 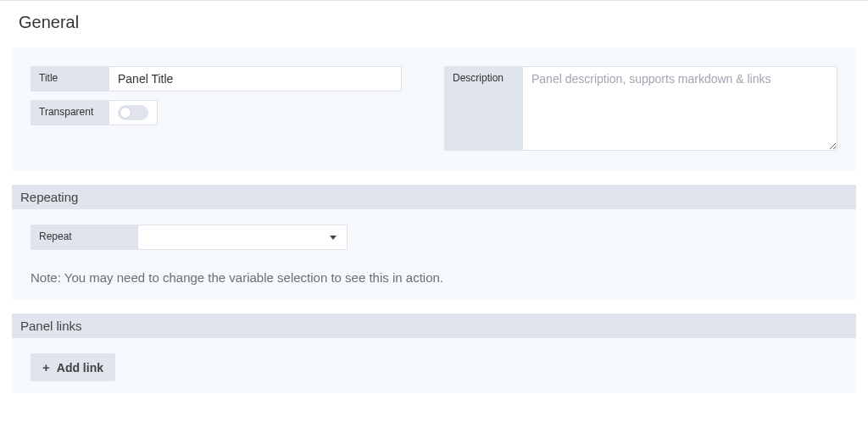 What do you see at coordinates (333, 237) in the screenshot?
I see `caret-down-icon` at bounding box center [333, 237].